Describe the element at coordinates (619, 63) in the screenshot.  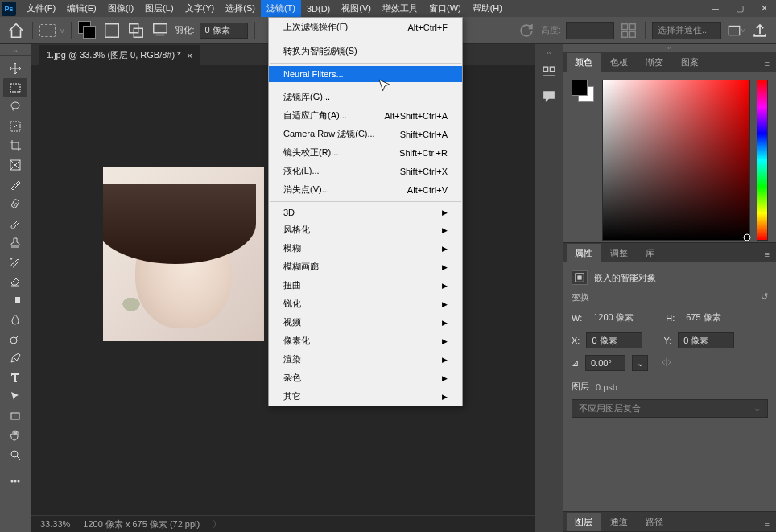
I see `tab-swatches: 色板` at that location.